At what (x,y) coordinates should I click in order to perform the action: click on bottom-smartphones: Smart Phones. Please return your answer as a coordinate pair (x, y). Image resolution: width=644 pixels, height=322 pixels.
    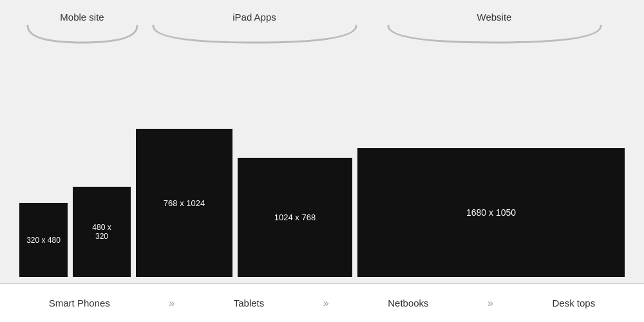
    Looking at the image, I should click on (80, 303).